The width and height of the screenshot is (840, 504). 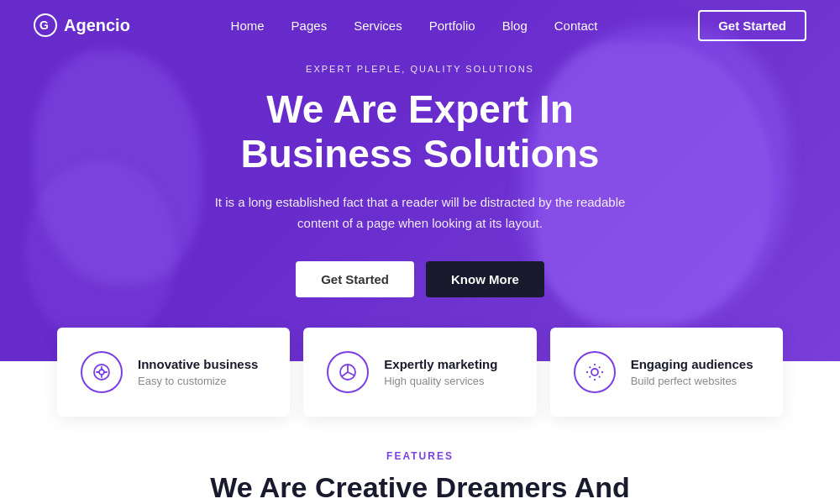 What do you see at coordinates (440, 372) in the screenshot?
I see `marketing-text: Expertly marketing High quality services` at bounding box center [440, 372].